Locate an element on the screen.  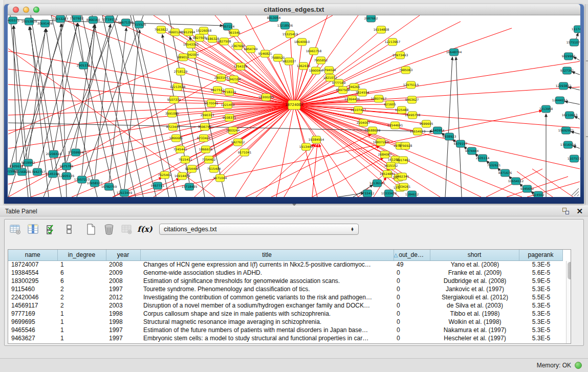
trash-icon is located at coordinates (109, 229).